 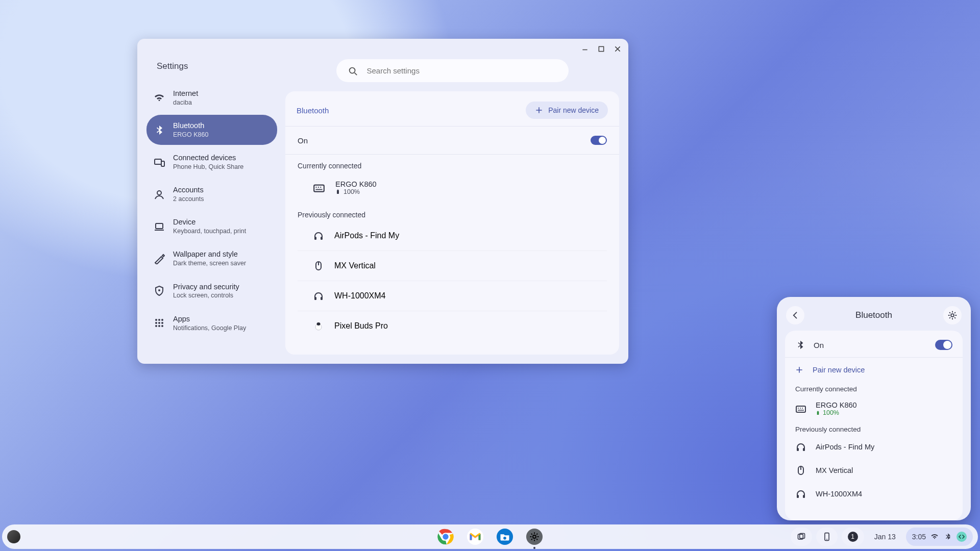 I want to click on popover-on-row: On, so click(x=874, y=345).